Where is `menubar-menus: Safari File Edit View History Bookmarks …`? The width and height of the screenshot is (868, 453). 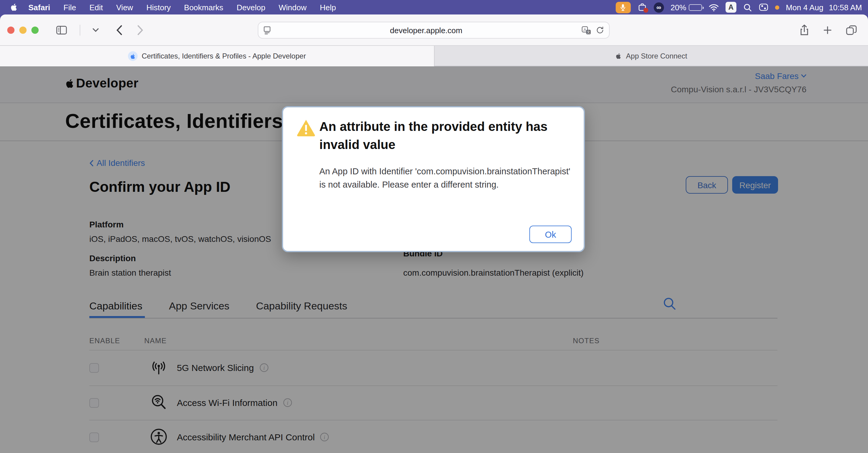
menubar-menus: Safari File Edit View History Bookmarks … is located at coordinates (175, 7).